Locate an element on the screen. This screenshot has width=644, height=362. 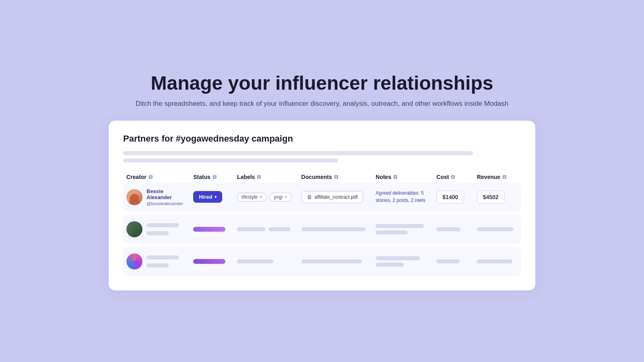
label-placeholder-2b is located at coordinates (279, 229).